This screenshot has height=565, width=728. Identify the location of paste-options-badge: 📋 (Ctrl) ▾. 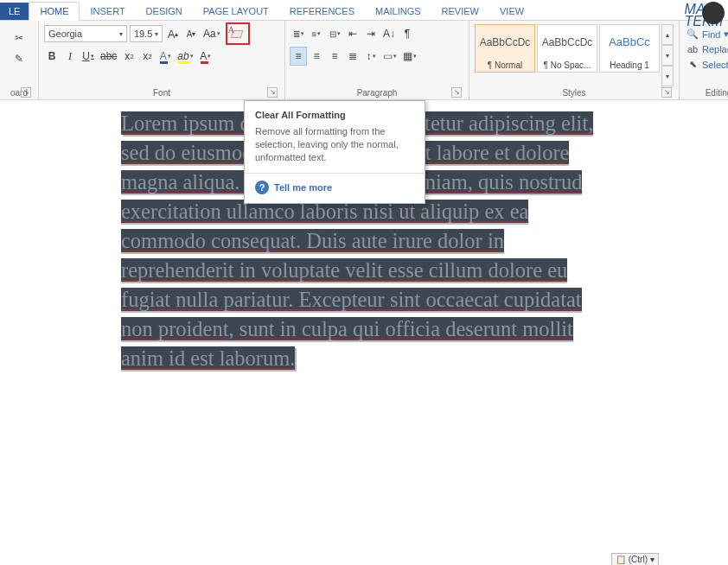
(635, 559).